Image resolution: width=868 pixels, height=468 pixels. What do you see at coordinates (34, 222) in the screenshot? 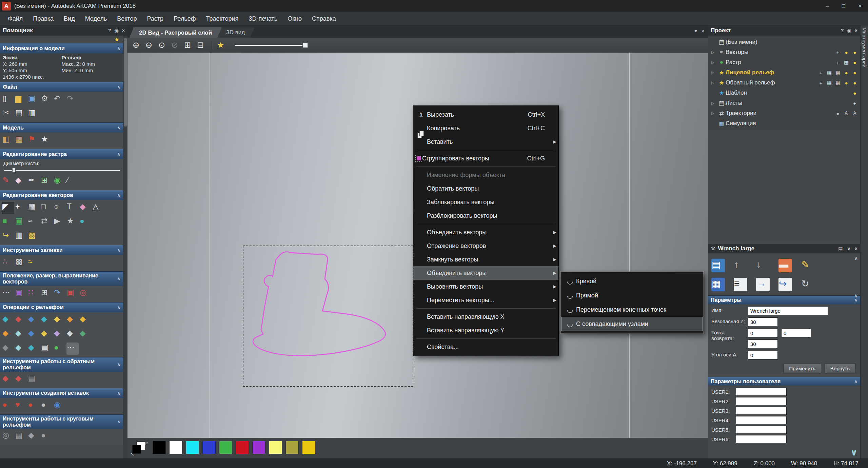
I see `spline-icon: ≈` at bounding box center [34, 222].